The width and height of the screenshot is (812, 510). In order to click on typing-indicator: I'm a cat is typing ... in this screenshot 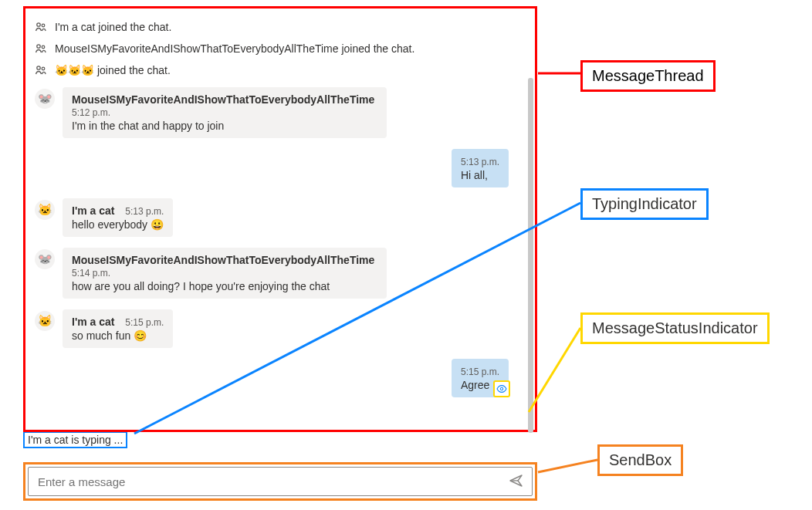, I will do `click(76, 440)`.